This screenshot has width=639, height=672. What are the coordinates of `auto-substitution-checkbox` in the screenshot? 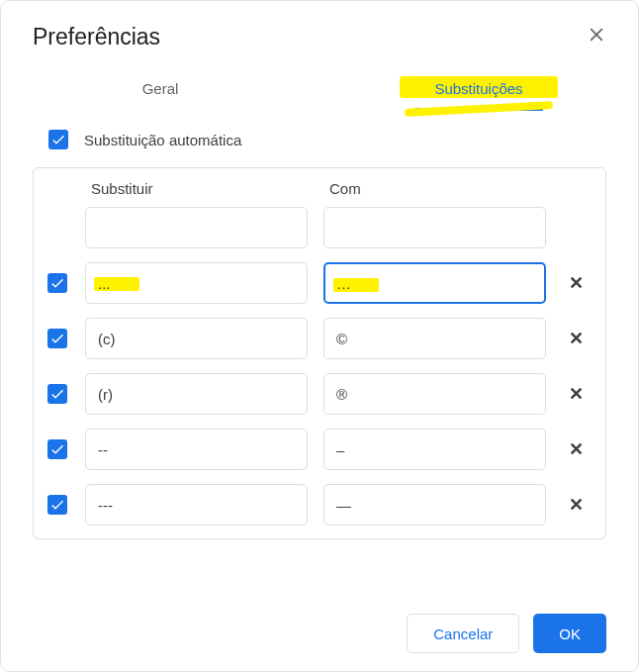 It's located at (58, 140).